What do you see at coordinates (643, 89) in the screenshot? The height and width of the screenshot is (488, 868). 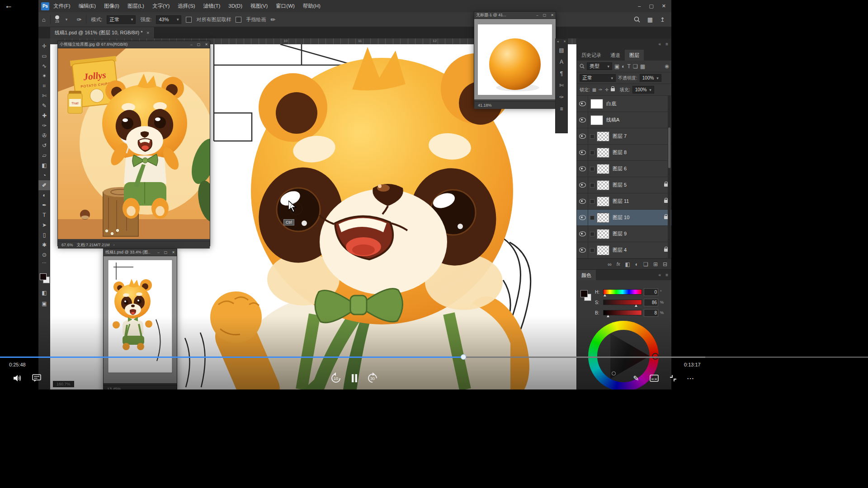 I see `fill-select: 100%▾` at bounding box center [643, 89].